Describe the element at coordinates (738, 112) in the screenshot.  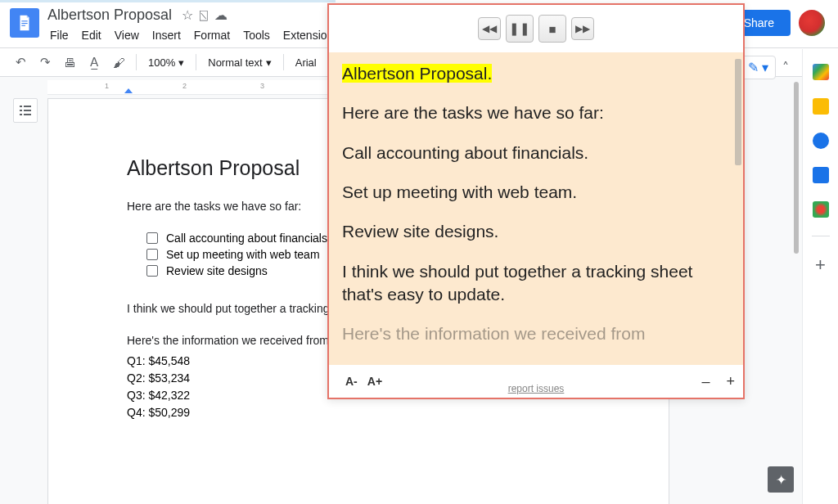
I see `reader-scrollbar` at that location.